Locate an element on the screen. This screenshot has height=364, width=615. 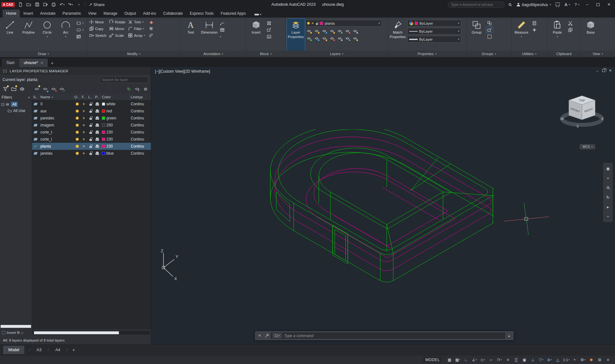
layer-row-janelas: janelas ☀ blue Continu is located at coordinates (92, 153).